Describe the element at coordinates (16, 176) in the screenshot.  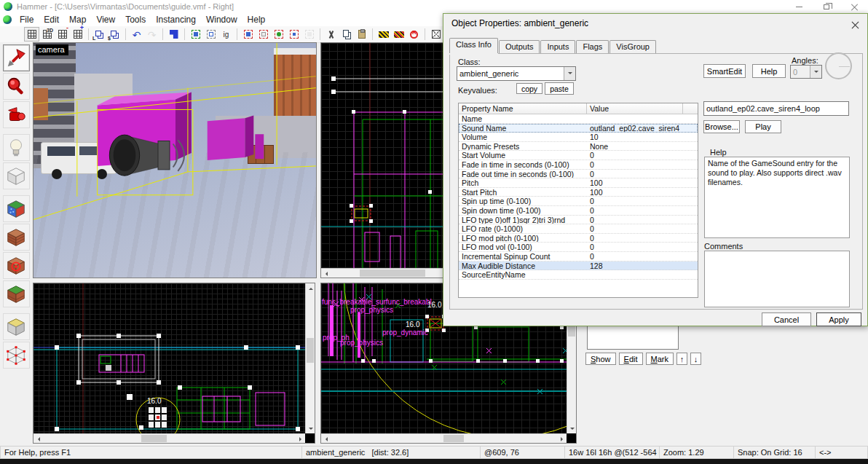
I see `tool-block` at that location.